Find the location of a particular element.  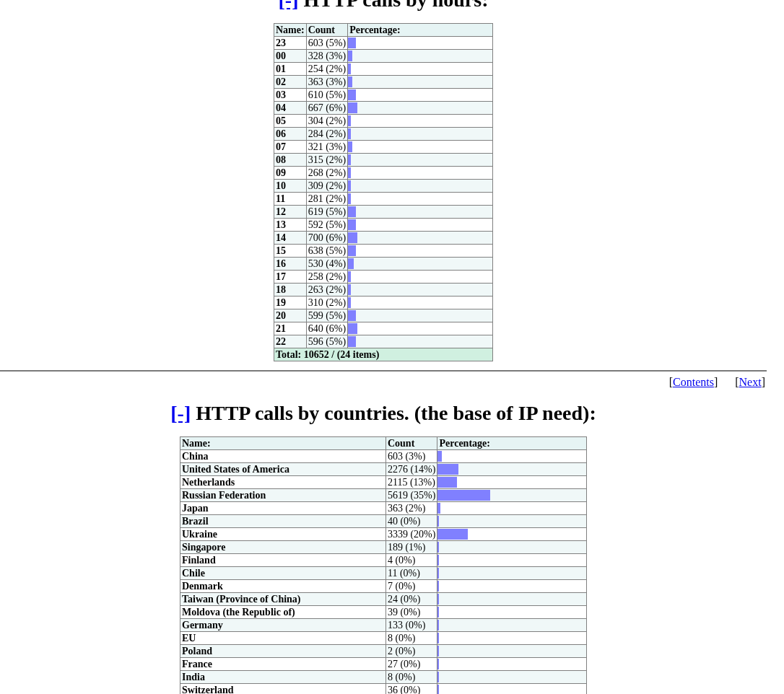

total-row: Total: 10652 / (24 items) is located at coordinates (384, 355).